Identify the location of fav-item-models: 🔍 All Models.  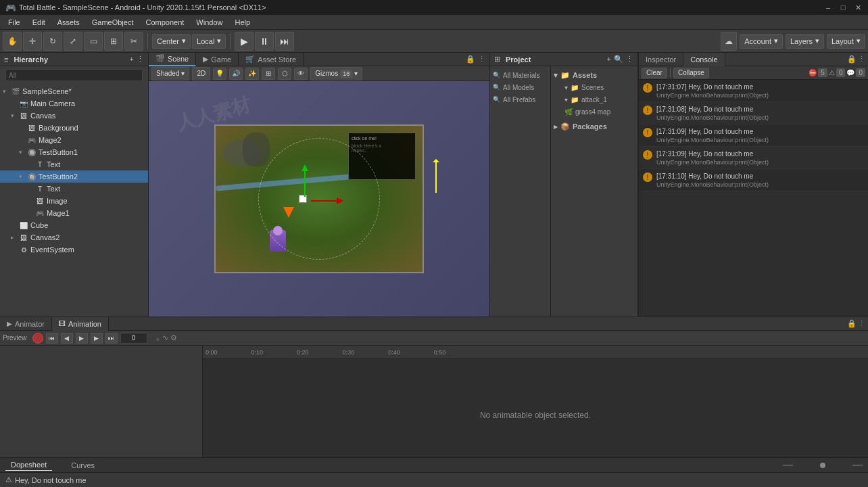
(521, 87).